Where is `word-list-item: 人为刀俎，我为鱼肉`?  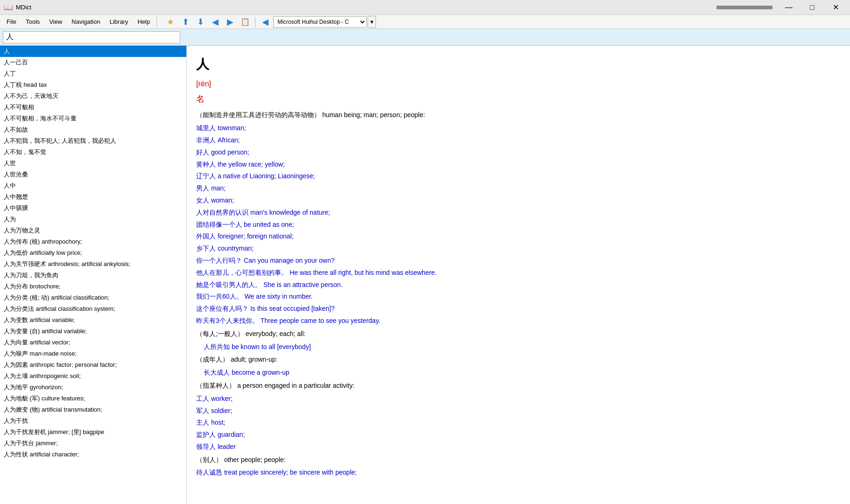 word-list-item: 人为刀俎，我为鱼肉 is located at coordinates (93, 275).